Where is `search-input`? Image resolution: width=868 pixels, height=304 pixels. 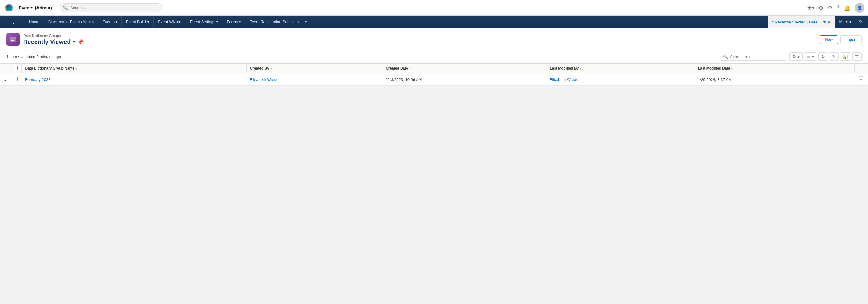 search-input is located at coordinates (111, 8).